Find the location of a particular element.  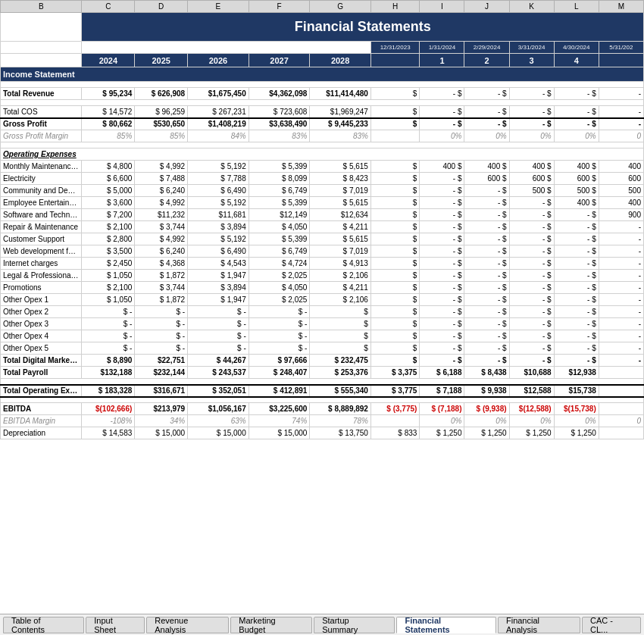

col-b-header: B is located at coordinates (41, 7).